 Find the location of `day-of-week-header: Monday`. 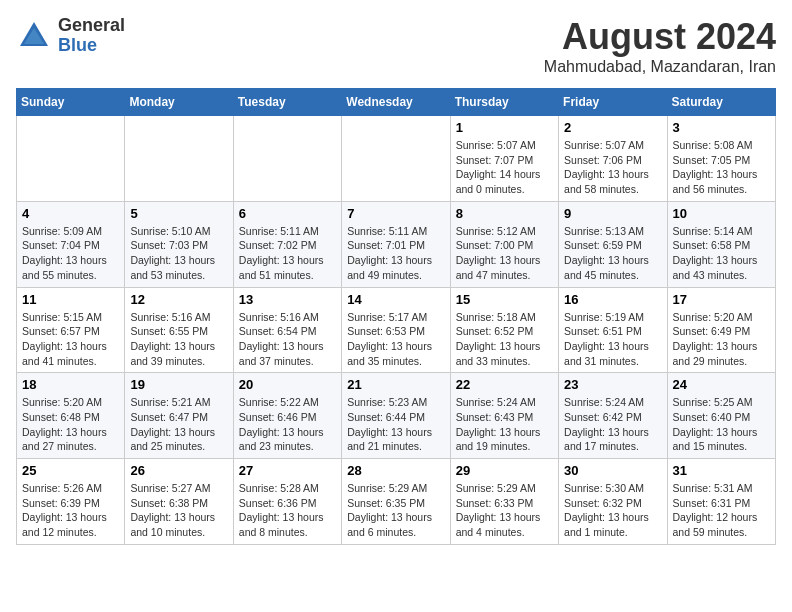

day-of-week-header: Monday is located at coordinates (179, 102).